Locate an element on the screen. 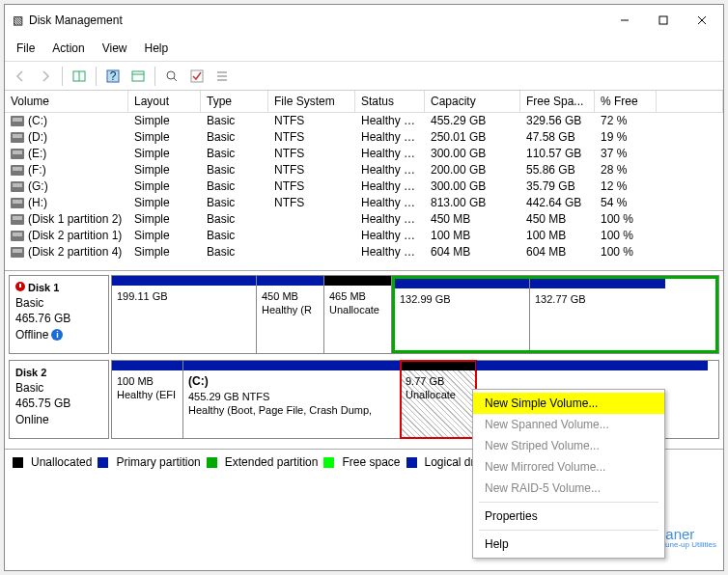 This screenshot has height=575, width=728. menu-file: File is located at coordinates (25, 48).